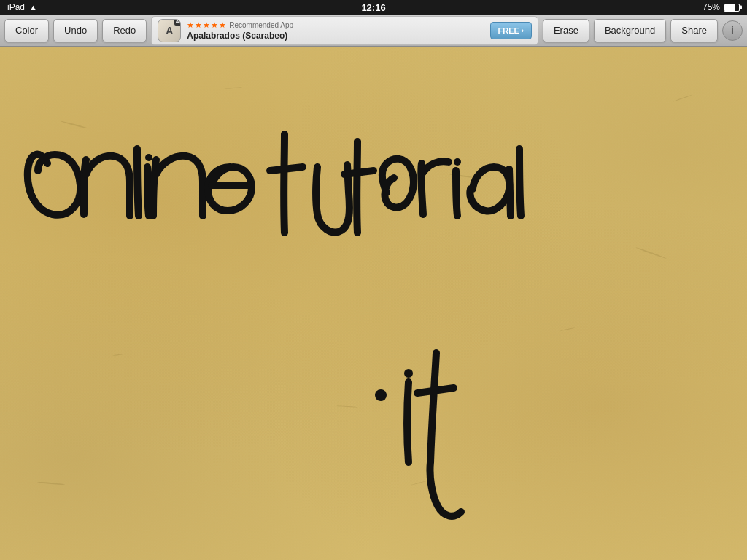  Describe the element at coordinates (16, 7) in the screenshot. I see `device-label: iPad` at that location.